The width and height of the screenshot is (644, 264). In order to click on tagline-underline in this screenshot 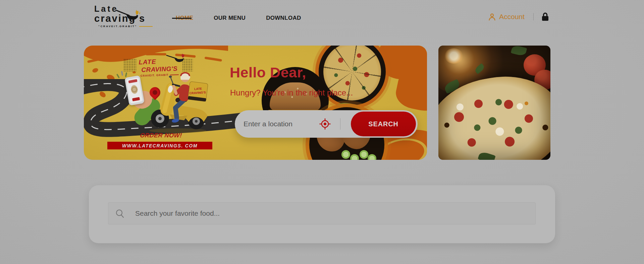, I will do `click(146, 26)`.